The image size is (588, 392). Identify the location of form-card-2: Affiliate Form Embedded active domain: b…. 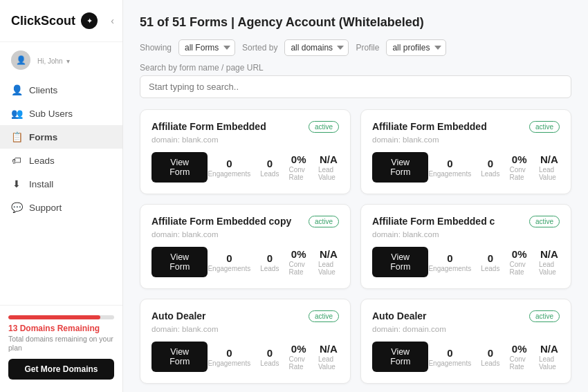
(466, 152).